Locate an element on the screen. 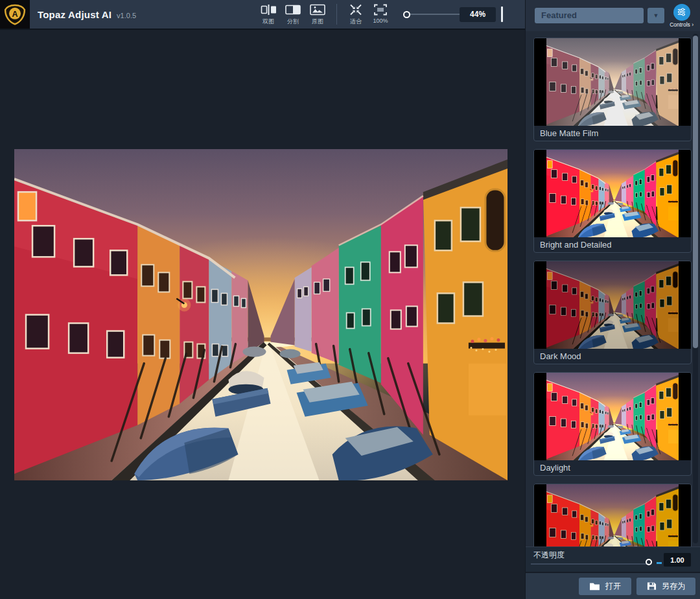  opacity-slider-handle is located at coordinates (649, 562).